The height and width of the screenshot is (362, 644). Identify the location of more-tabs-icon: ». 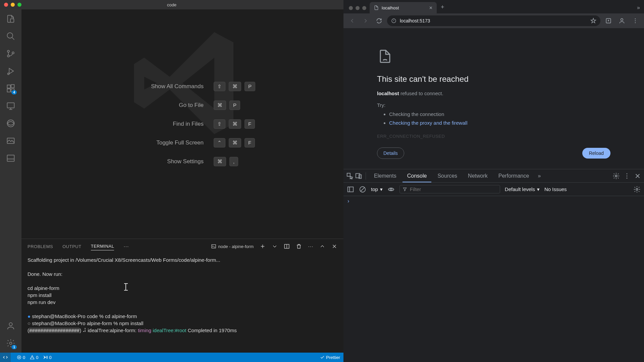
(539, 176).